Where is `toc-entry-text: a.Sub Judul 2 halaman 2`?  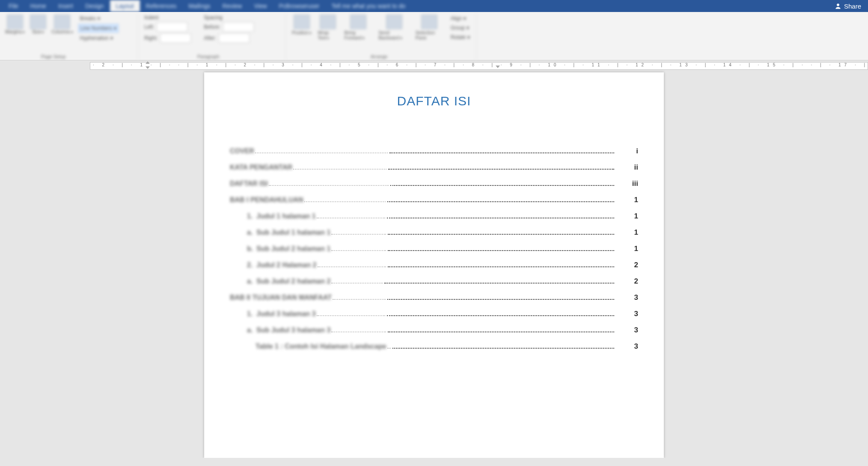
toc-entry-text: a.Sub Judul 2 halaman 2 is located at coordinates (288, 281).